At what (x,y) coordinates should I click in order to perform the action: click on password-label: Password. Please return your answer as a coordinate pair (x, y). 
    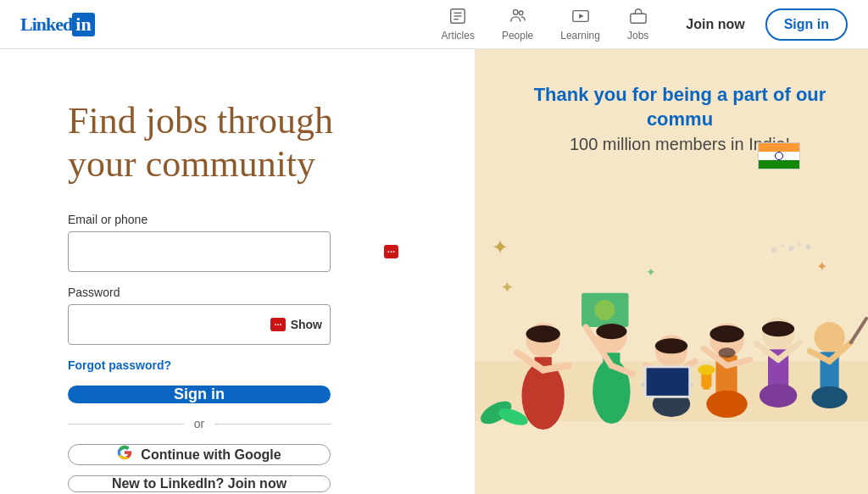
    Looking at the image, I should click on (237, 292).